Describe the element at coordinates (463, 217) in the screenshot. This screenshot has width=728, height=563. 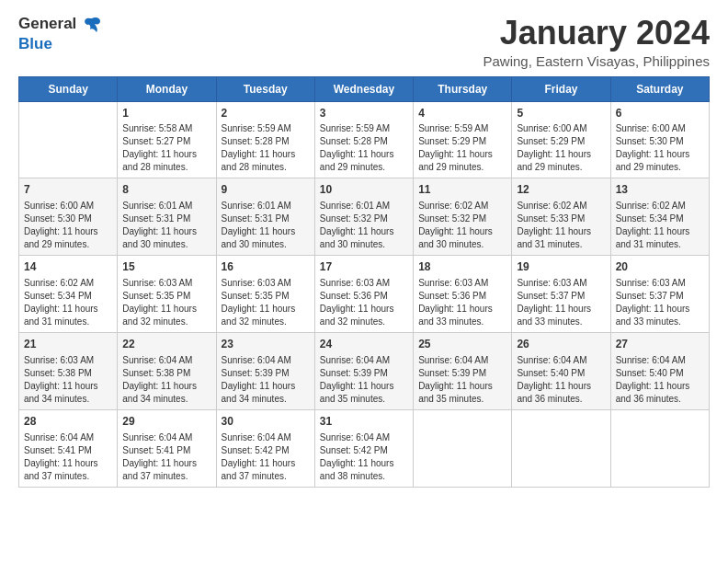
I see `calendar-cell: 11Sunrise: 6:02 AM Sunset: 5:32 PM Dayli…` at that location.